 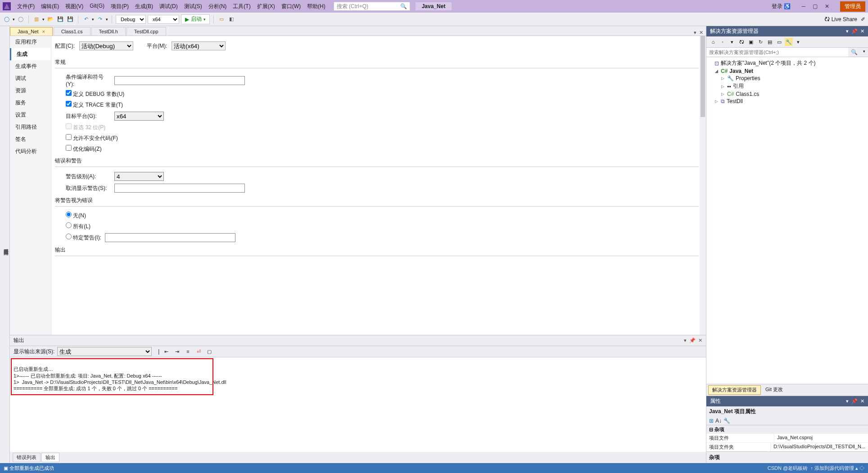 I want to click on treat-none-radio: 无(N), so click(x=76, y=216).